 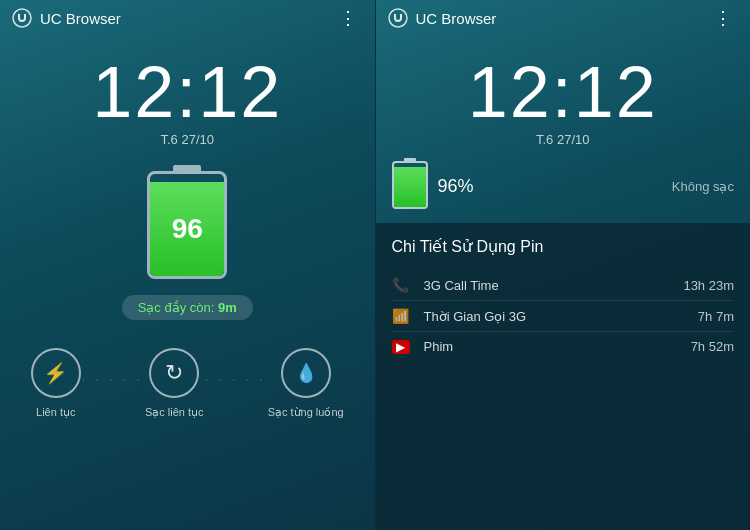 What do you see at coordinates (410, 186) in the screenshot?
I see `battery-icon-small` at bounding box center [410, 186].